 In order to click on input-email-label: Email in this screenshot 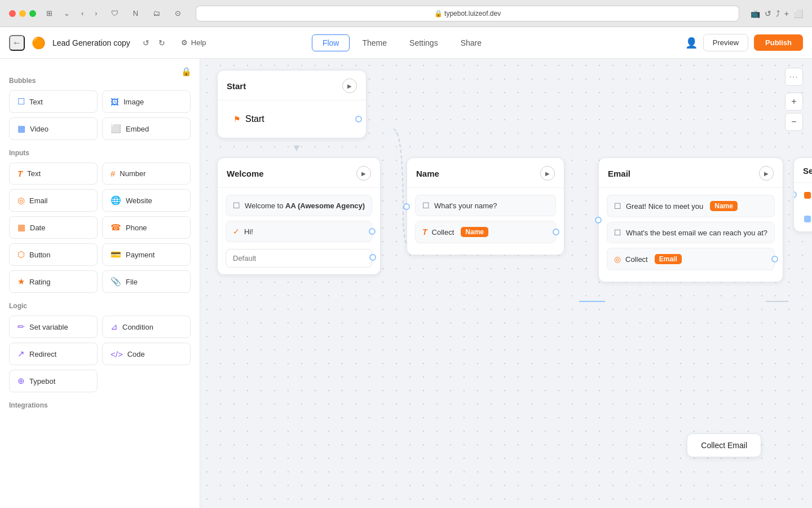, I will do `click(38, 201)`.